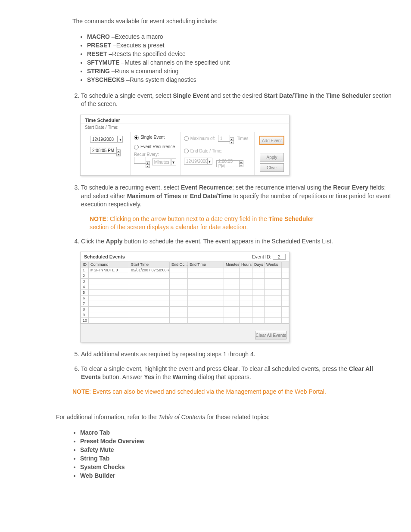 Image resolution: width=411 pixels, height=532 pixels. Describe the element at coordinates (144, 71) in the screenshot. I see `cmd-desc: –Runs a command string` at that location.